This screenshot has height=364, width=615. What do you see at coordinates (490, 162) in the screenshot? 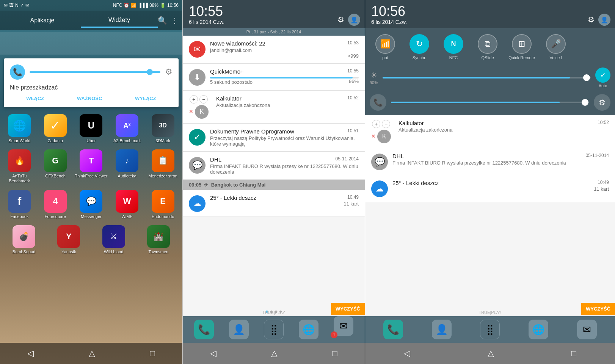
I see `qs-notif-dhl: 💬 DHL 05-11-2014 Firma INFAKT BIURO R wy…` at bounding box center [490, 162].